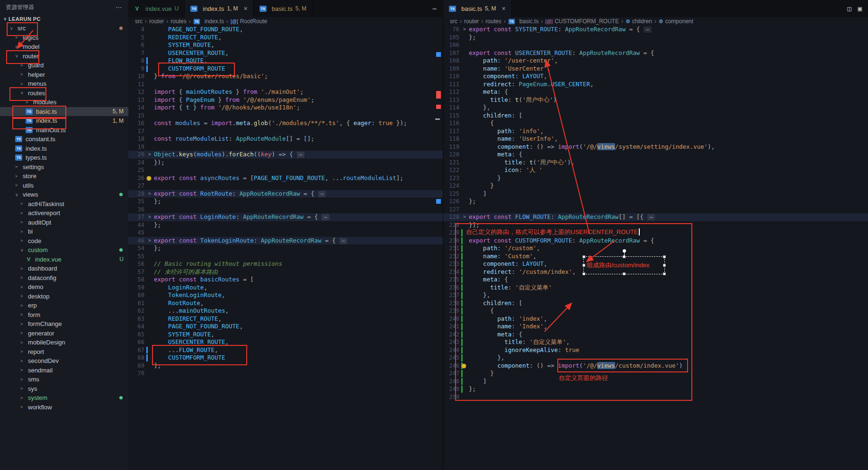 Image resolution: width=868 pixels, height=470 pixels. I want to click on code-line-7: 7 USERCENTER_ROUTE,, so click(286, 53).